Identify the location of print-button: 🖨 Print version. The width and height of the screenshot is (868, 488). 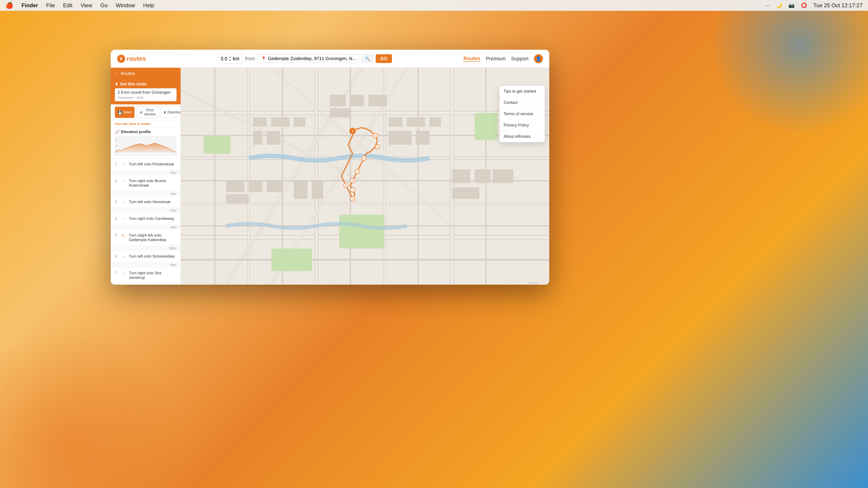
(148, 112).